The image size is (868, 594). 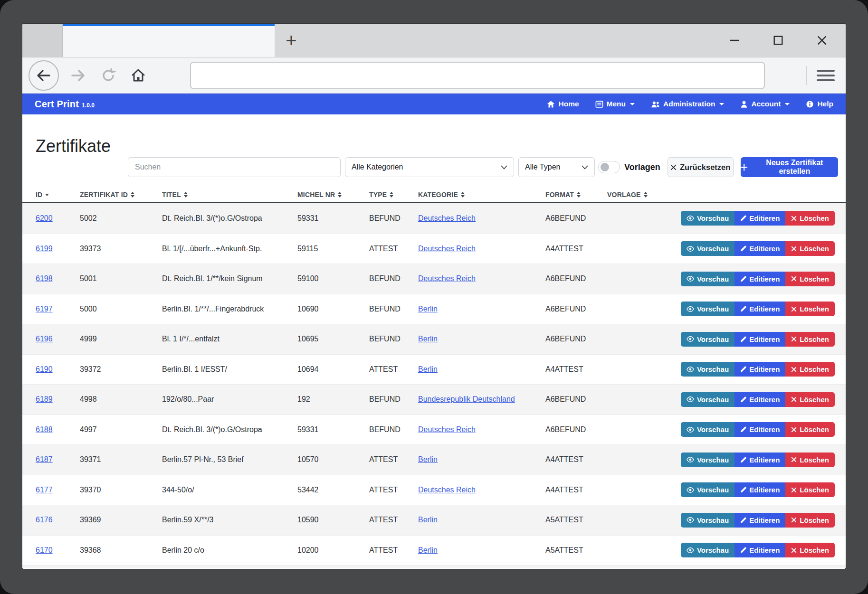 I want to click on column-header-format: FORMAT, so click(x=576, y=195).